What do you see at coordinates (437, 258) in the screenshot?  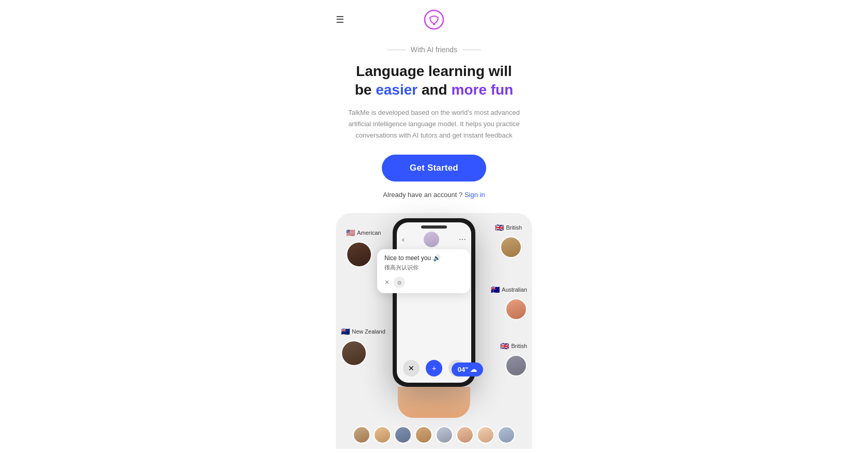 I see `sound-icon: 🔊` at bounding box center [437, 258].